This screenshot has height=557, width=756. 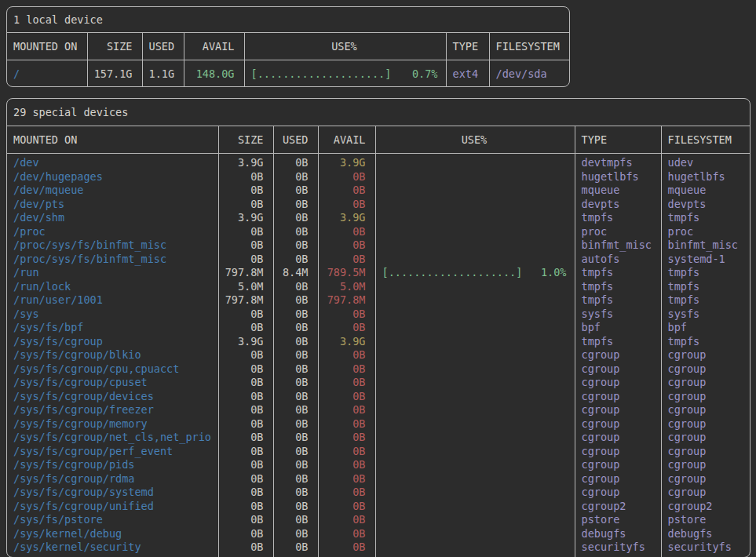 What do you see at coordinates (378, 162) in the screenshot?
I see `table-row: /dev3.9G0B3.9Gdevtmpfsudev` at bounding box center [378, 162].